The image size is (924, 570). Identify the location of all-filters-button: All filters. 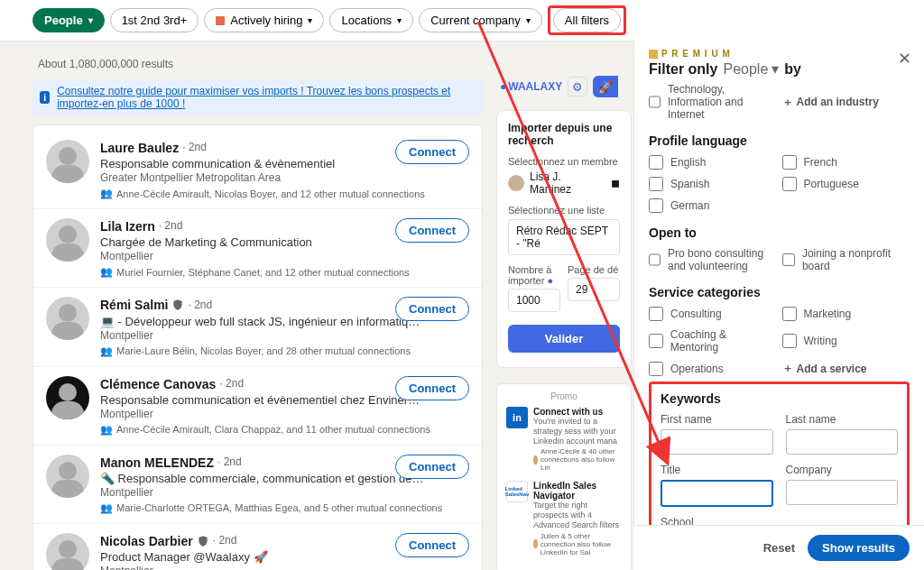
(587, 20).